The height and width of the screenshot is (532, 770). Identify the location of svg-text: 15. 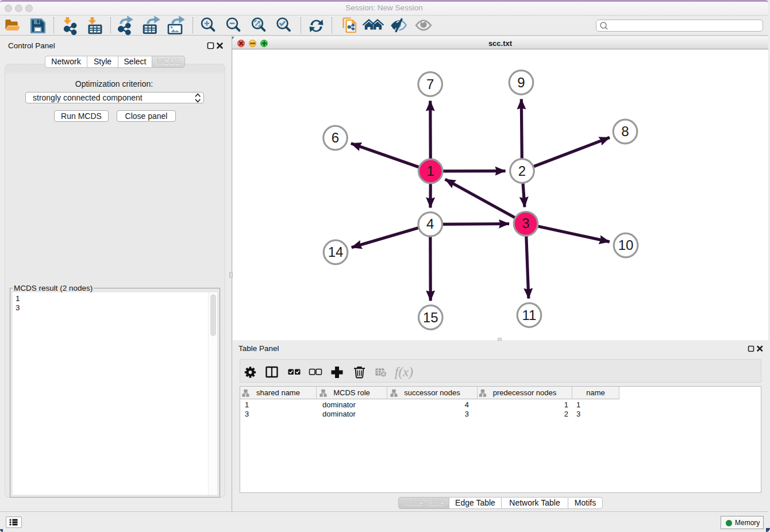
(431, 317).